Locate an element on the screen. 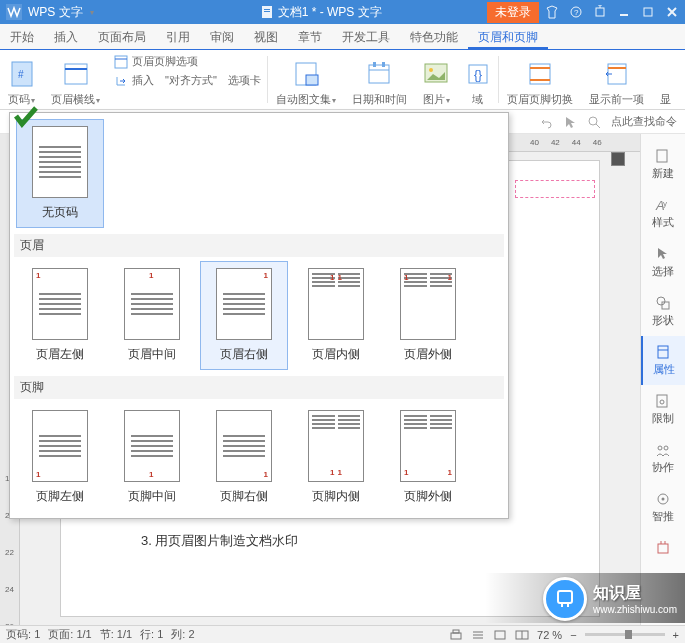 The height and width of the screenshot is (643, 685). ribbon-show-prev: 显示前一项 is located at coordinates (616, 80).